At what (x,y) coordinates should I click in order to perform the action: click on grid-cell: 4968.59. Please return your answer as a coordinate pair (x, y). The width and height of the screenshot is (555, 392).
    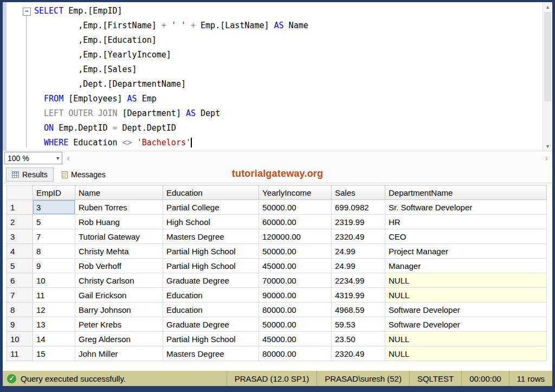
    Looking at the image, I should click on (359, 310).